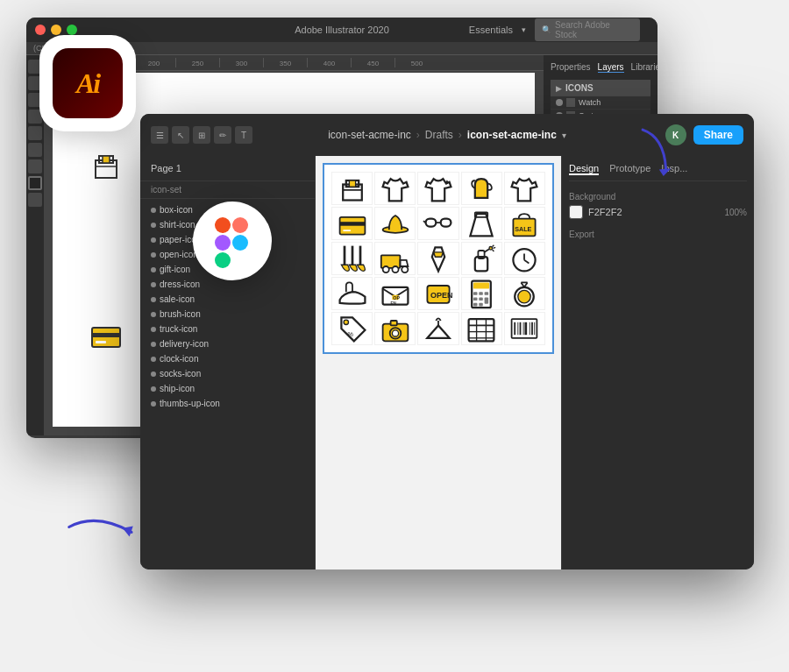 The height and width of the screenshot is (672, 789). I want to click on breadcrumb-filename: icon-set-acme-inc, so click(512, 135).